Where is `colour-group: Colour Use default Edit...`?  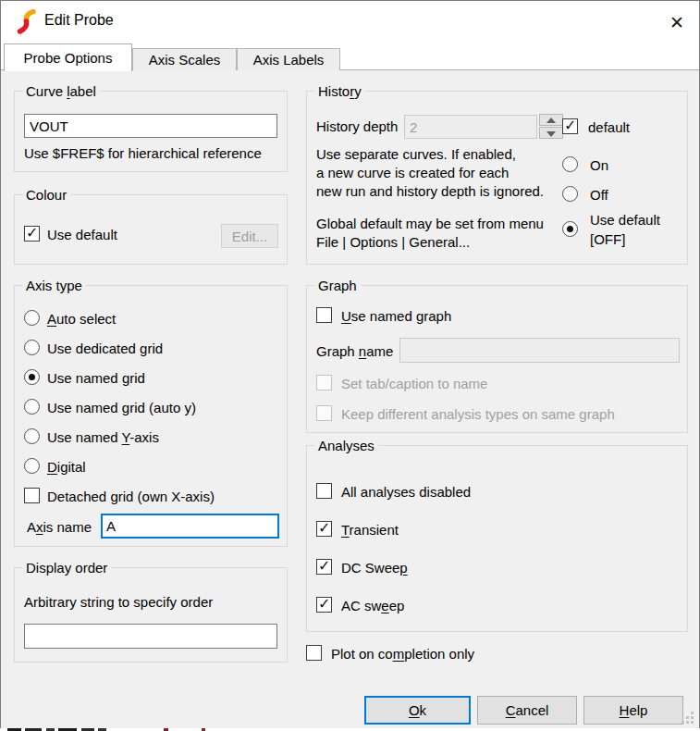 colour-group: Colour Use default Edit... is located at coordinates (151, 229).